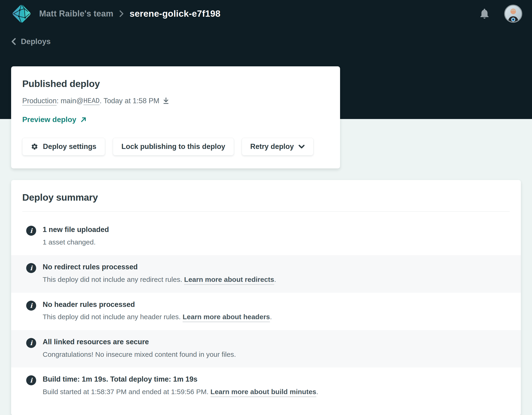 This screenshot has height=415, width=532. What do you see at coordinates (159, 267) in the screenshot?
I see `summary-item-title: No redirect rules processed` at bounding box center [159, 267].